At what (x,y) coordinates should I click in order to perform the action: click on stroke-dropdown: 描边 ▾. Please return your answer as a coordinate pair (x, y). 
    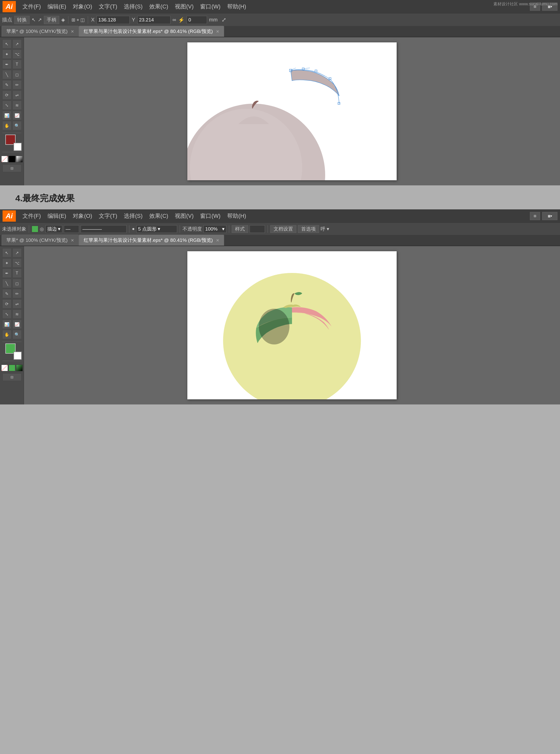
    Looking at the image, I should click on (54, 229).